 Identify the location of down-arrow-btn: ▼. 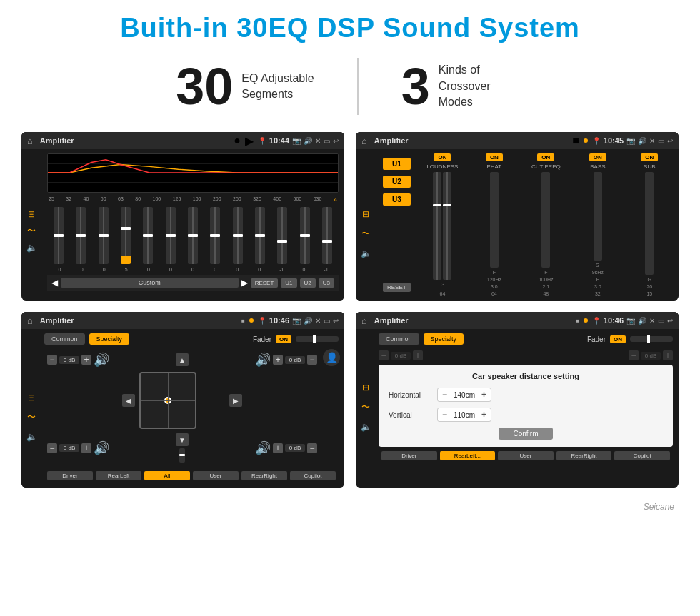
(182, 440).